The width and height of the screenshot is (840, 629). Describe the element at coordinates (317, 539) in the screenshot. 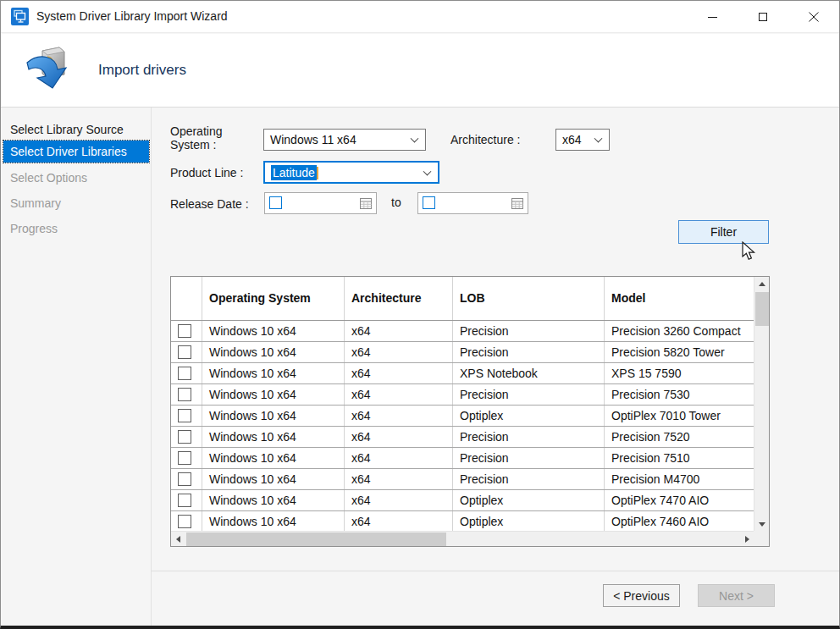

I see `horizontal-scrollbar-thumb` at that location.